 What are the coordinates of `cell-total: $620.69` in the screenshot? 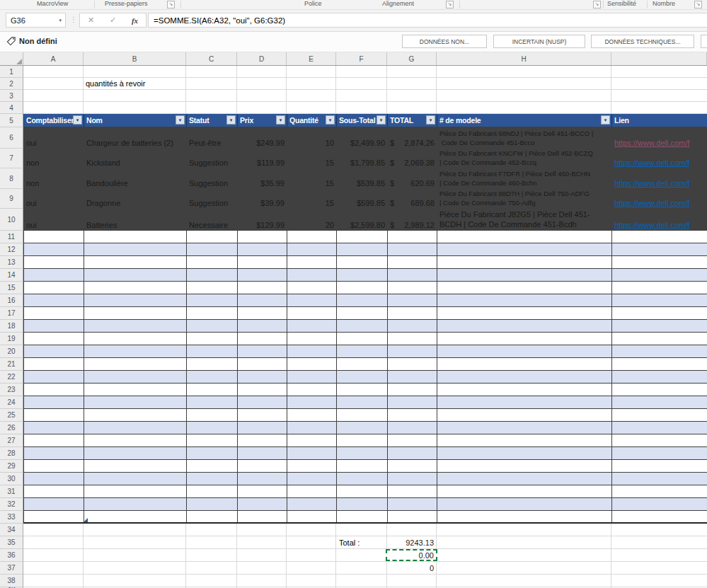 It's located at (413, 178).